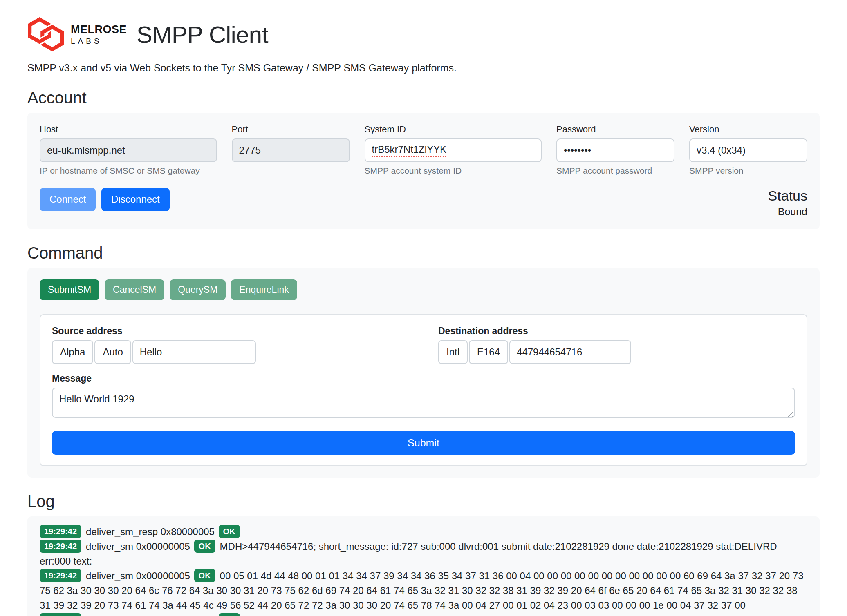 This screenshot has height=616, width=847. Describe the element at coordinates (453, 150) in the screenshot. I see `system-id-field-group: System ID trB5kr7Nt1ZiYYK SMPP account s…` at that location.